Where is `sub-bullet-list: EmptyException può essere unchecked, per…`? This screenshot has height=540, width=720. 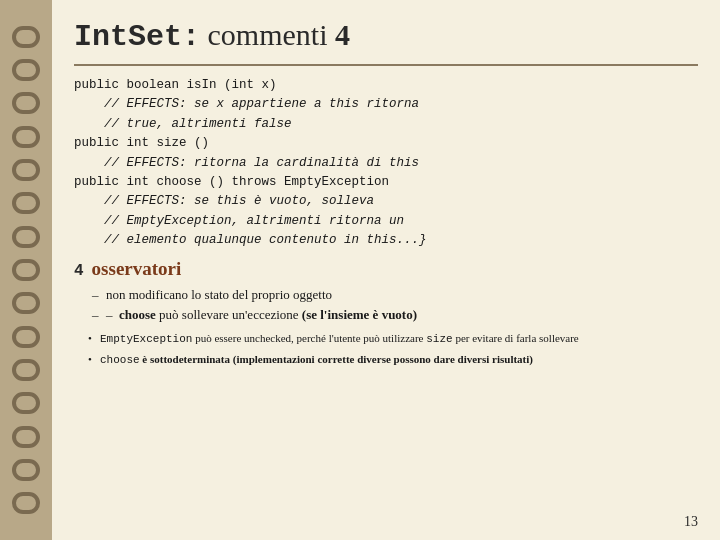 sub-bullet-list: EmptyException può essere unchecked, per… is located at coordinates (393, 349).